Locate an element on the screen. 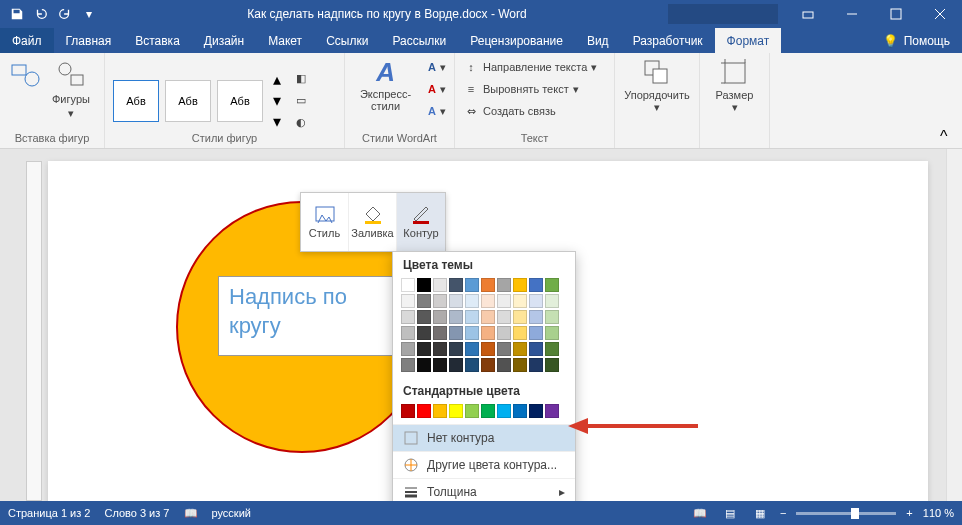  align-text-button: ≡Выровнять текст ▾ is located at coordinates (534, 89).